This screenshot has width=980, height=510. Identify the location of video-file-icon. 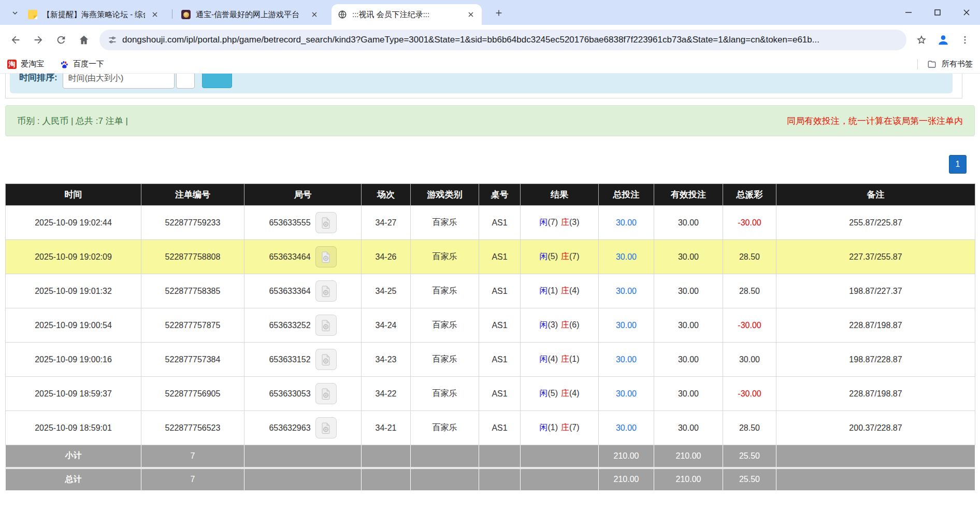
(326, 360).